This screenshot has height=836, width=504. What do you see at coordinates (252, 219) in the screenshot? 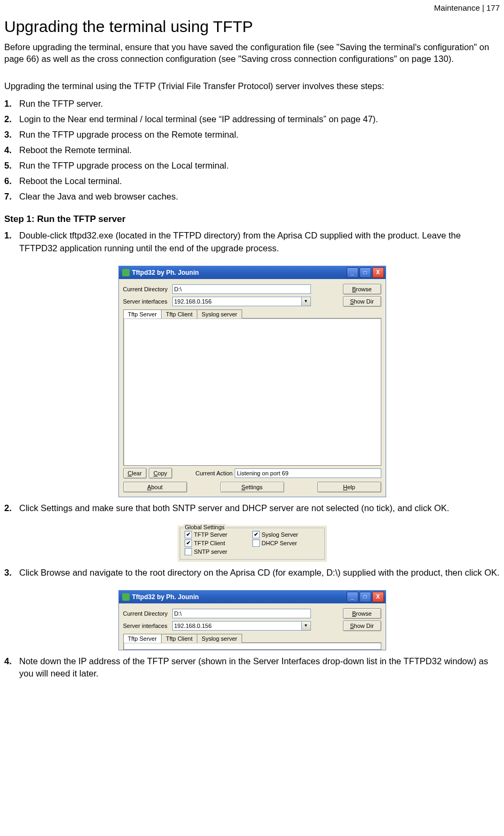
I see `step1-heading: Step 1: Run the TFTP server` at bounding box center [252, 219].